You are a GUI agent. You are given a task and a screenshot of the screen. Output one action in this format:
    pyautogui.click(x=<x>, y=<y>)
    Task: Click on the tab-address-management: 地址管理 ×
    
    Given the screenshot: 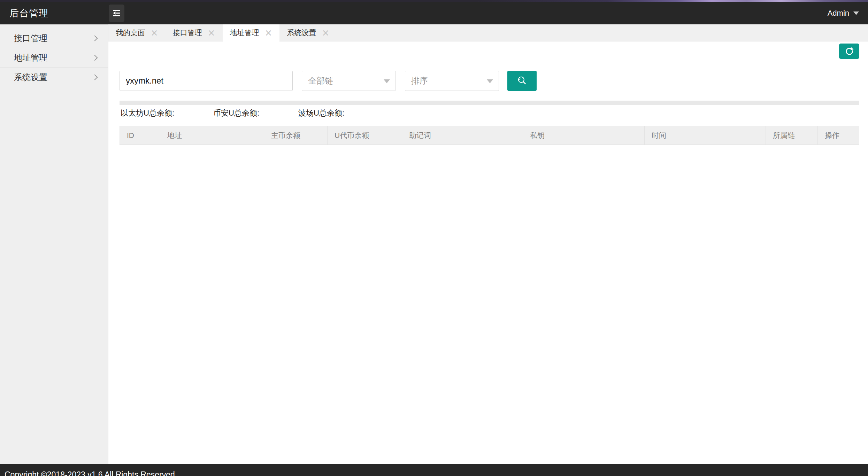 What is the action you would take?
    pyautogui.click(x=251, y=33)
    